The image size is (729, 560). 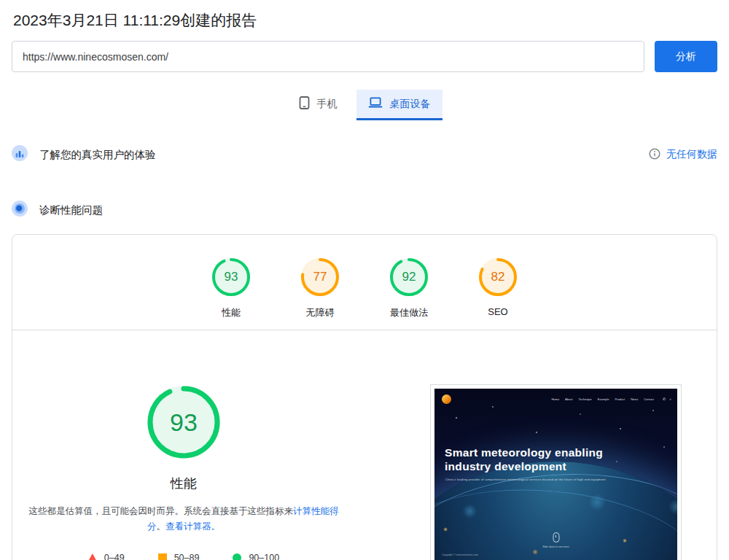 What do you see at coordinates (375, 104) in the screenshot?
I see `laptop-icon` at bounding box center [375, 104].